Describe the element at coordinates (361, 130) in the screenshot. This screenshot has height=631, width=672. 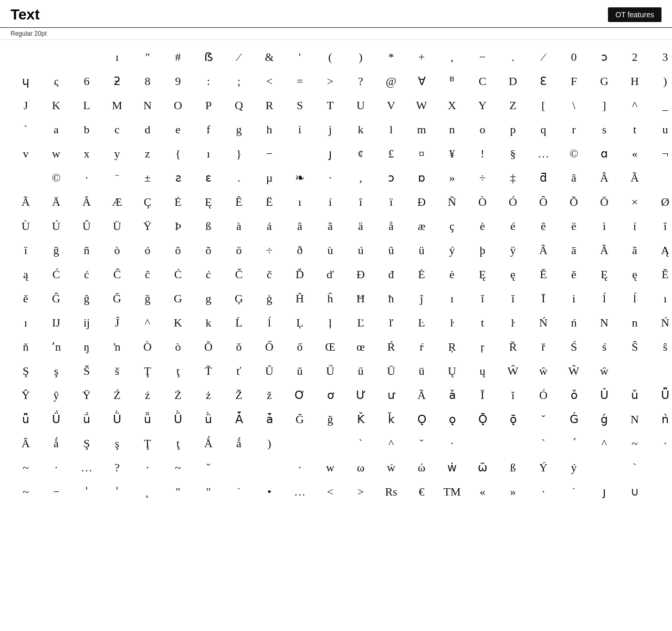
I see `glyph-cell: k` at that location.